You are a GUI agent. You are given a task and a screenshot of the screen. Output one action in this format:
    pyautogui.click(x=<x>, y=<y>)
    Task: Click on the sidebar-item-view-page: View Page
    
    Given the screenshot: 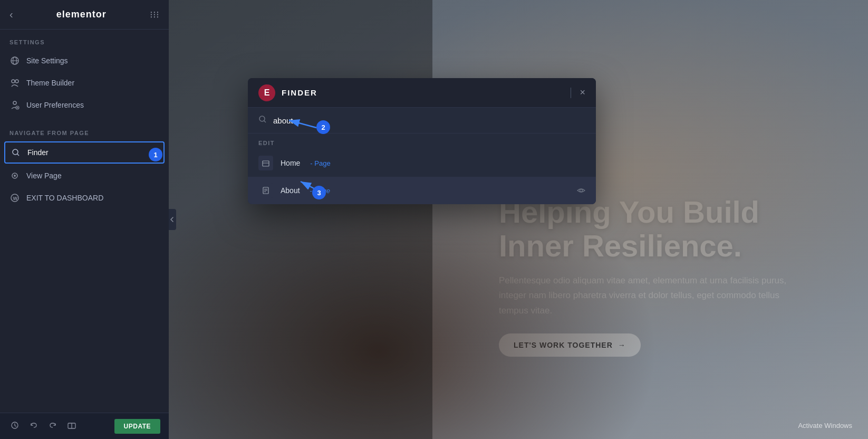 What is the action you would take?
    pyautogui.click(x=84, y=176)
    